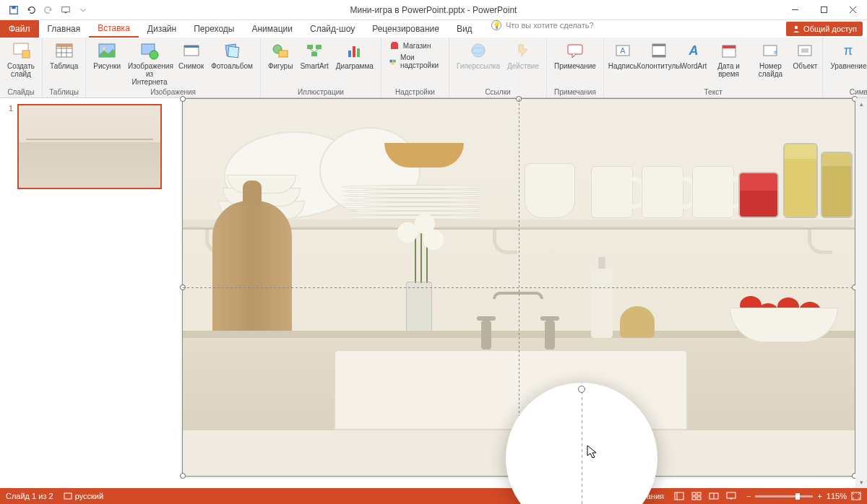  I want to click on tab-home: Главная, so click(64, 29).